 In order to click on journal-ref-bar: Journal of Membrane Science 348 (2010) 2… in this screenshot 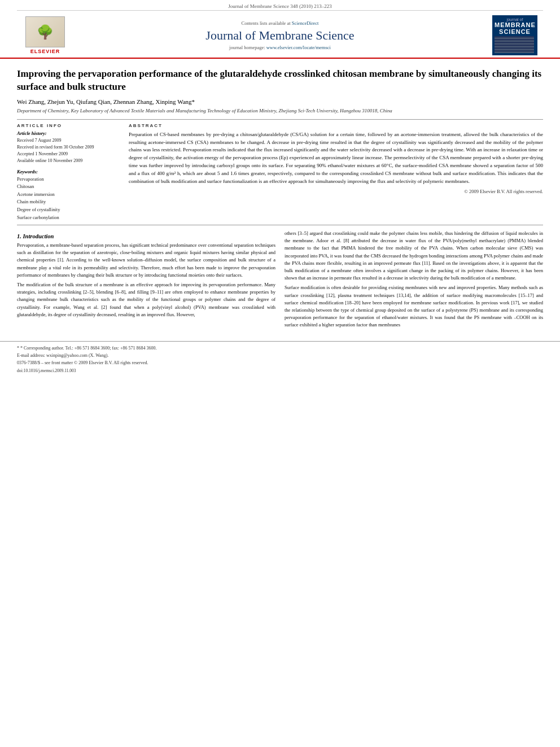, I will do `click(280, 6)`.